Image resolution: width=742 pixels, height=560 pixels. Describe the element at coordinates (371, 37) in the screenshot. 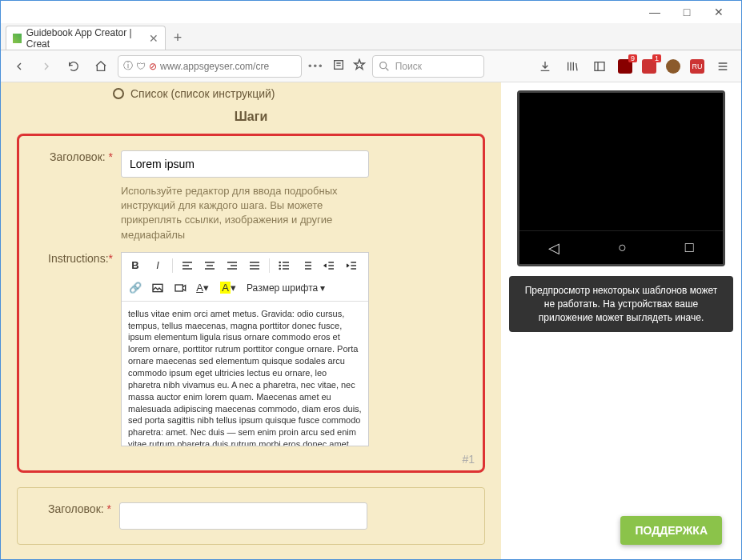

I see `tab-strip: Guidebook App Creator | Creat ✕ +` at that location.